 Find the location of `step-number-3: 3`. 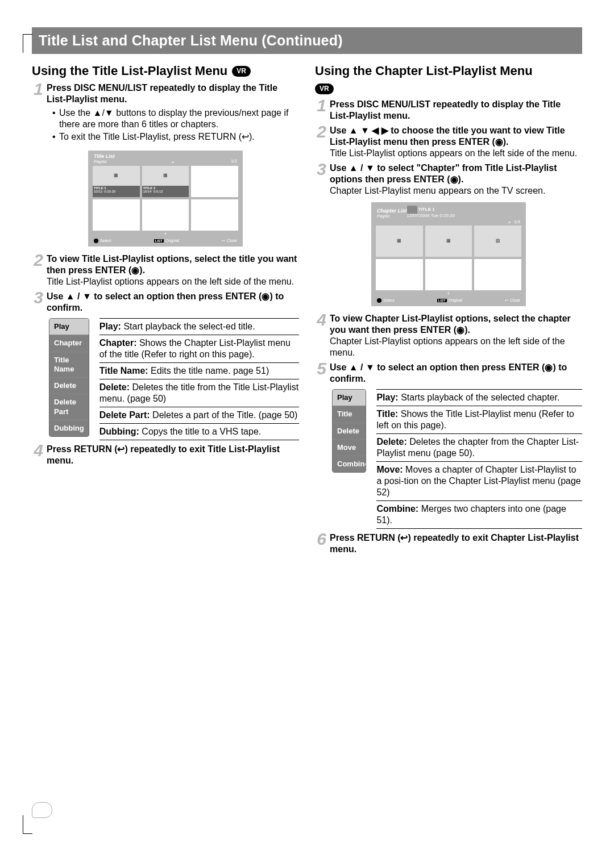

step-number-3: 3 is located at coordinates (38, 302).